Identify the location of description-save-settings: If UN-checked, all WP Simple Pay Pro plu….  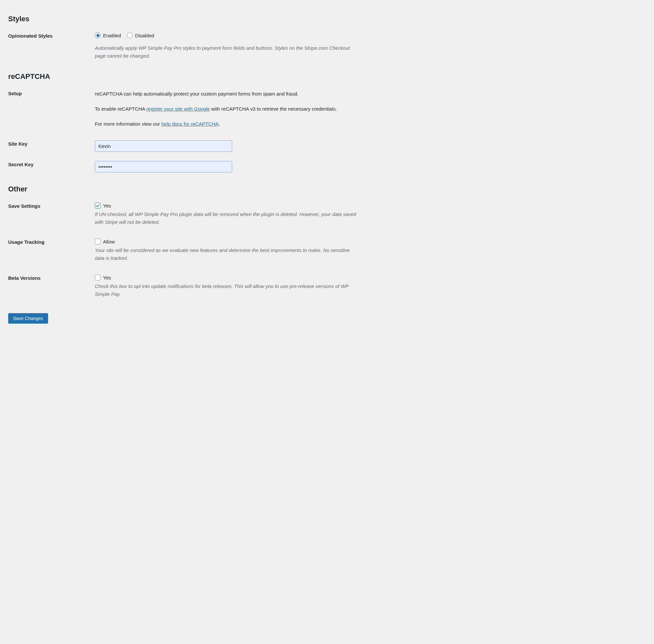
(226, 218).